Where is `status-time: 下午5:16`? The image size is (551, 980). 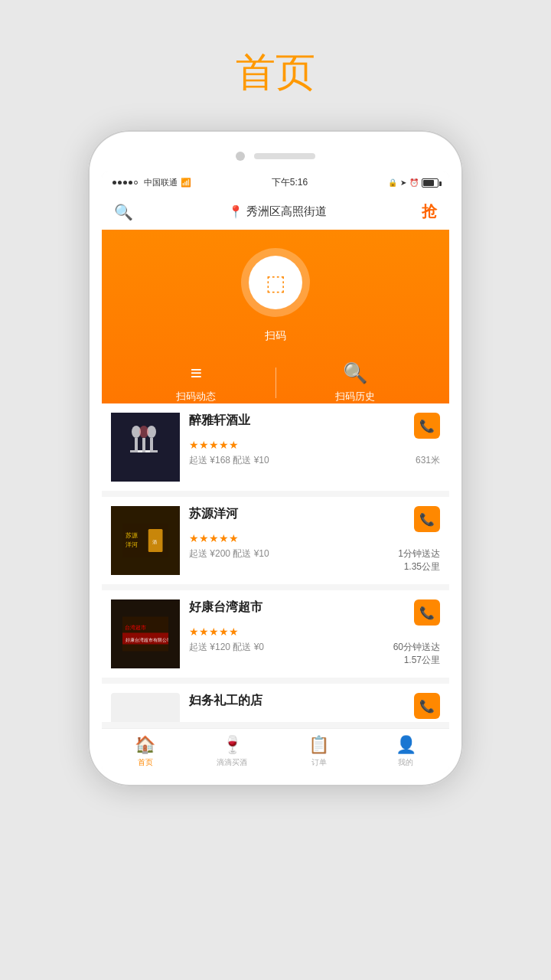
status-time: 下午5:16 is located at coordinates (289, 182).